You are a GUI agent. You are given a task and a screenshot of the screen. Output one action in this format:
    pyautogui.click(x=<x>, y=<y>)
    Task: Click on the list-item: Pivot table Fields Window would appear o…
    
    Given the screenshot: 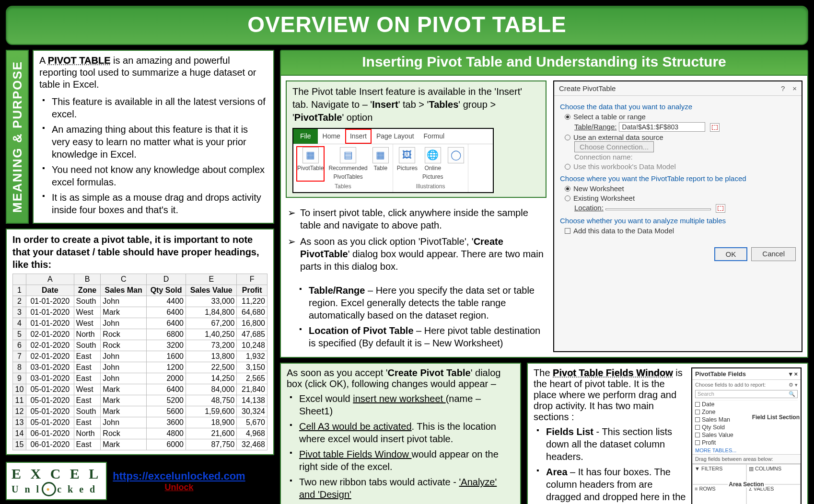 What is the action you would take?
    pyautogui.click(x=402, y=460)
    